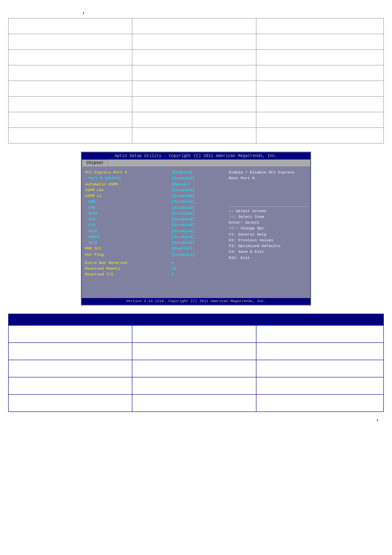  Describe the element at coordinates (198, 263) in the screenshot. I see `bios-value: 0` at that location.